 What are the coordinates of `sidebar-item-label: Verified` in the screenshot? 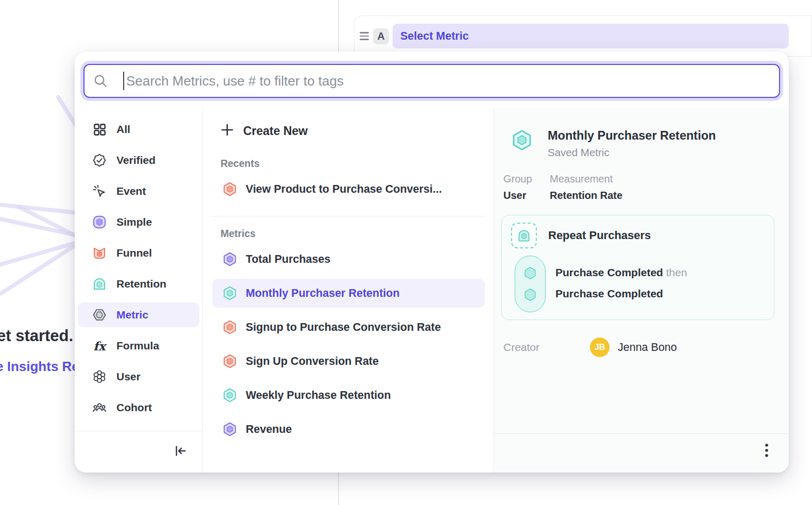 It's located at (136, 160).